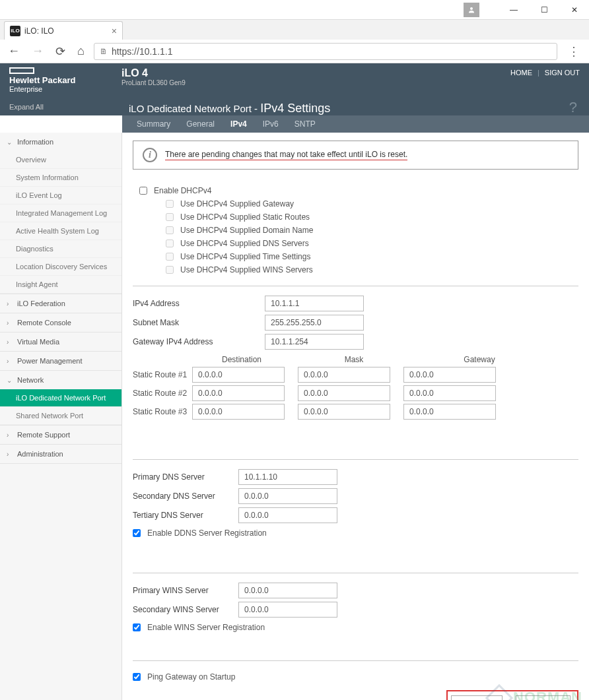 This screenshot has width=589, height=700. I want to click on enable-ddns-checkbox: Enable DDNS Server Registration, so click(355, 533).